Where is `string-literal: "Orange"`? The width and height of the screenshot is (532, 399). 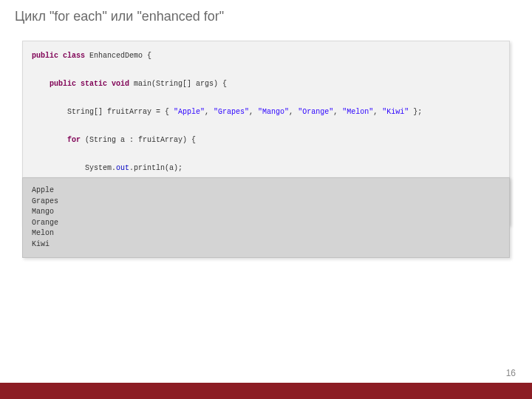
string-literal: "Orange" is located at coordinates (316, 112).